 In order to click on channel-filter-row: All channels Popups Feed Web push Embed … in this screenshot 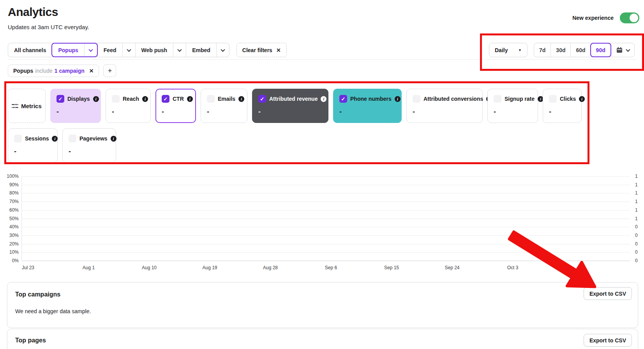, I will do `click(147, 50)`.